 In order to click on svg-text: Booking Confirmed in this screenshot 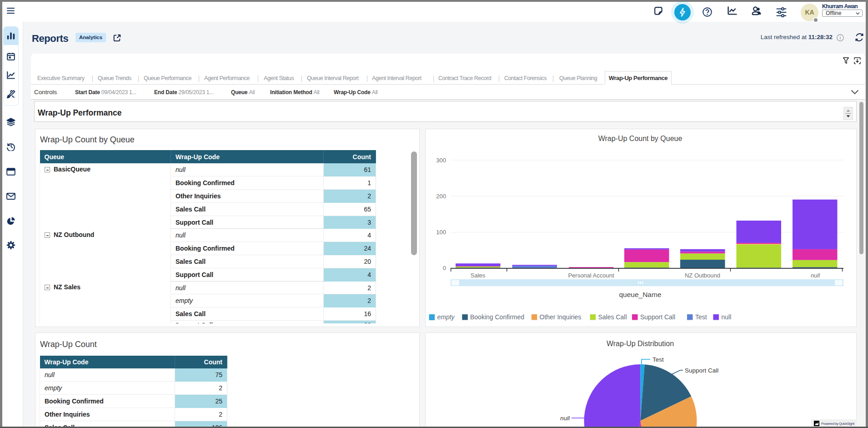, I will do `click(497, 317)`.